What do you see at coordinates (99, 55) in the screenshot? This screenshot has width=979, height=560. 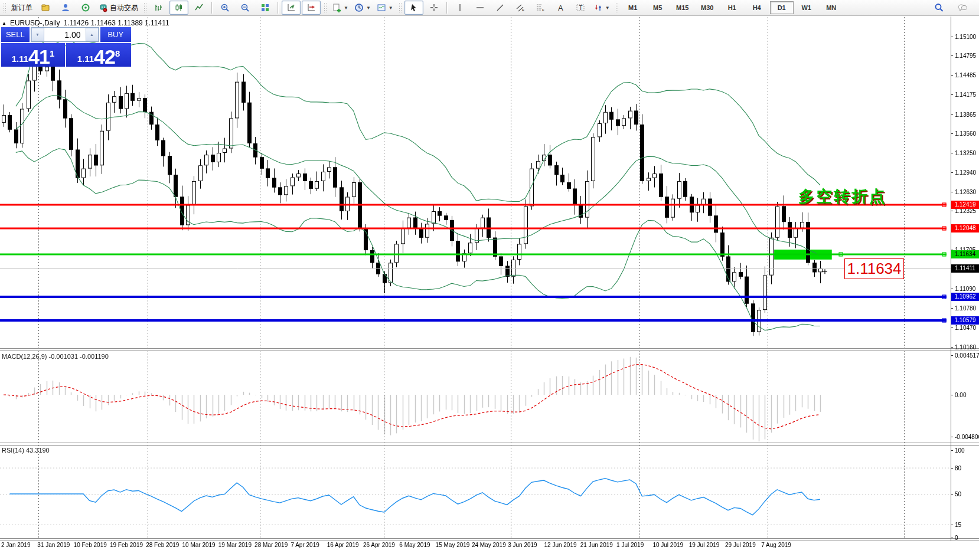 I see `buy-price-panel: 1.11 42 8` at bounding box center [99, 55].